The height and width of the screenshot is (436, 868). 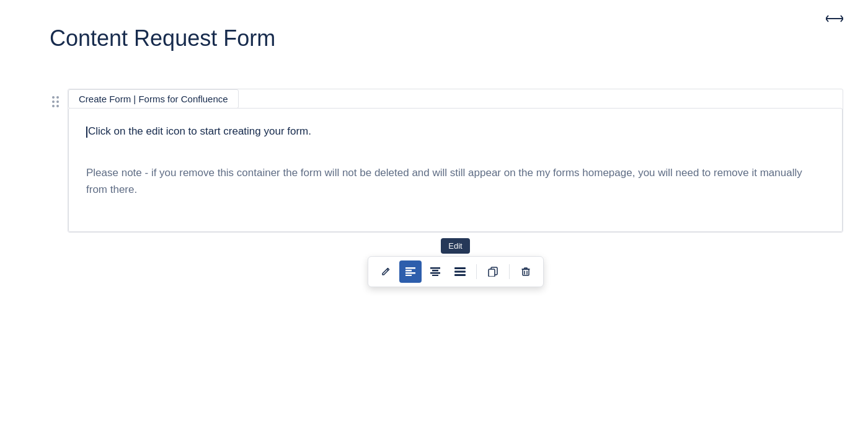 What do you see at coordinates (455, 181) in the screenshot?
I see `form-body-line2: Please note - if you remove this contain…` at bounding box center [455, 181].